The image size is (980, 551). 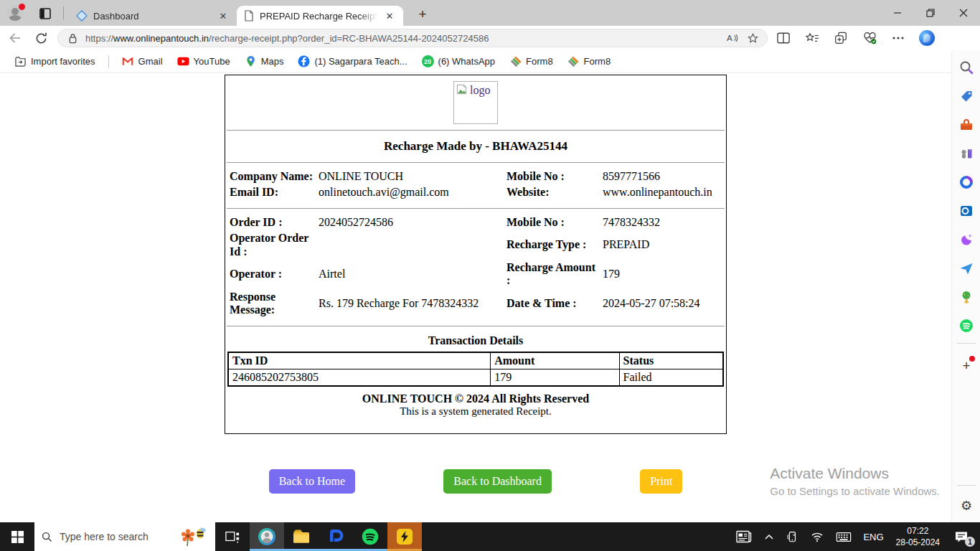 What do you see at coordinates (966, 268) in the screenshot?
I see `sidebar-drop-button` at bounding box center [966, 268].